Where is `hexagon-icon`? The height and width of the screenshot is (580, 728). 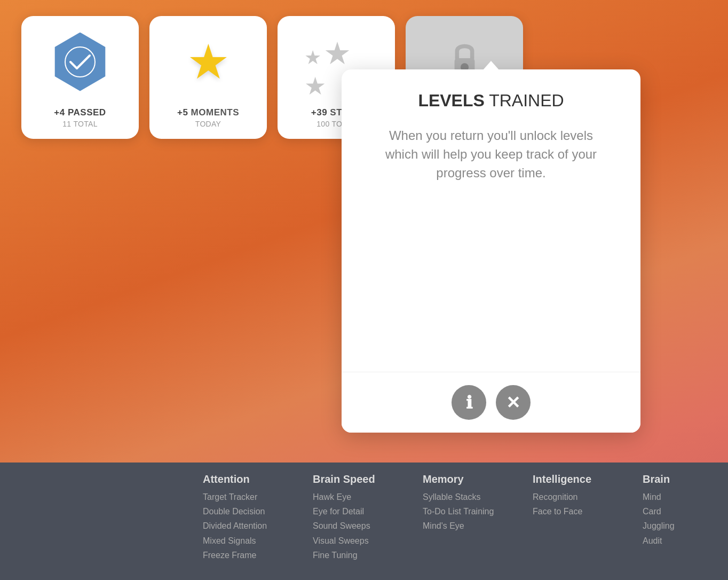
hexagon-icon is located at coordinates (80, 62).